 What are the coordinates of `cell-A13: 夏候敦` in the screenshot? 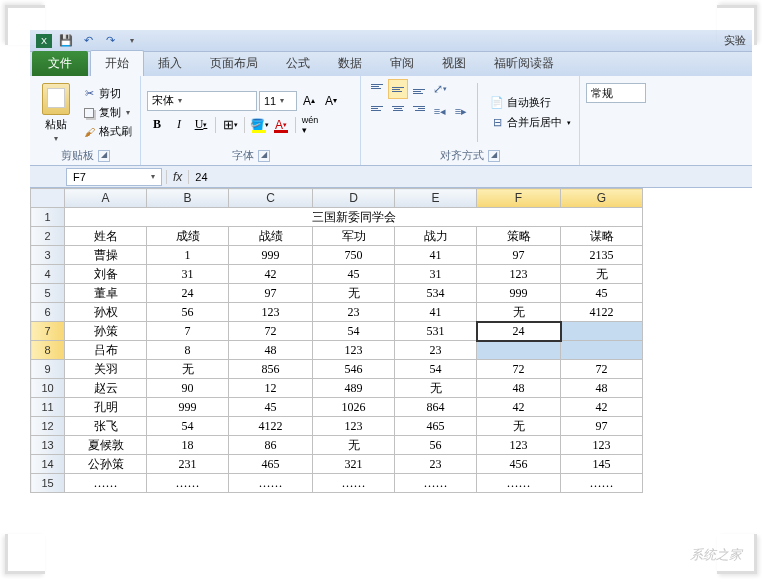 It's located at (106, 446).